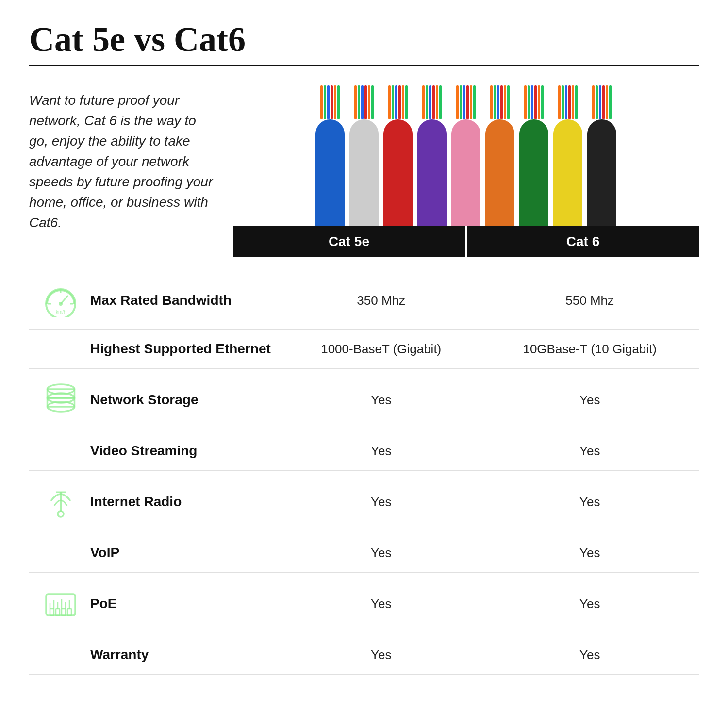 This screenshot has height=728, width=728. What do you see at coordinates (466, 153) in the screenshot?
I see `cables-wrapper` at bounding box center [466, 153].